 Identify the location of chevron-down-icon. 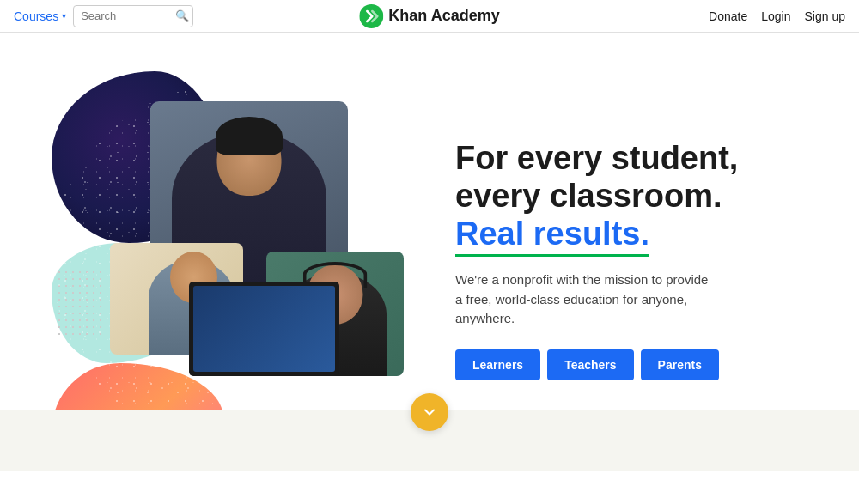
(430, 412).